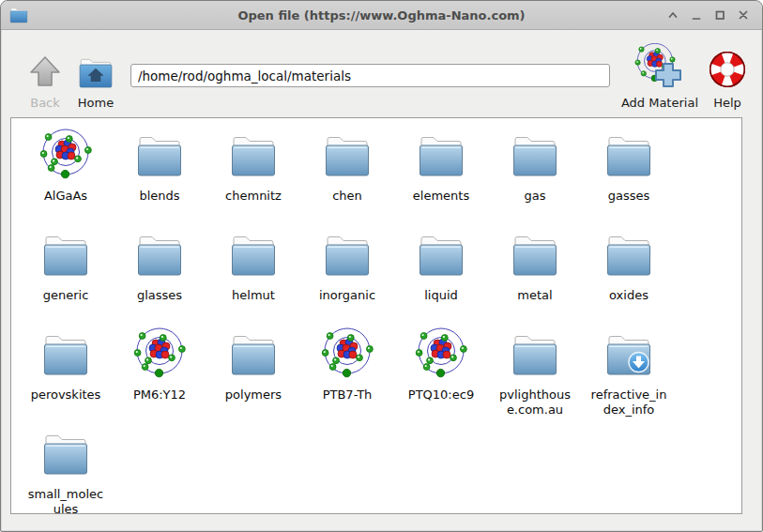 This screenshot has height=532, width=763. Describe the element at coordinates (441, 276) in the screenshot. I see `file-item-liquid: liquid` at that location.